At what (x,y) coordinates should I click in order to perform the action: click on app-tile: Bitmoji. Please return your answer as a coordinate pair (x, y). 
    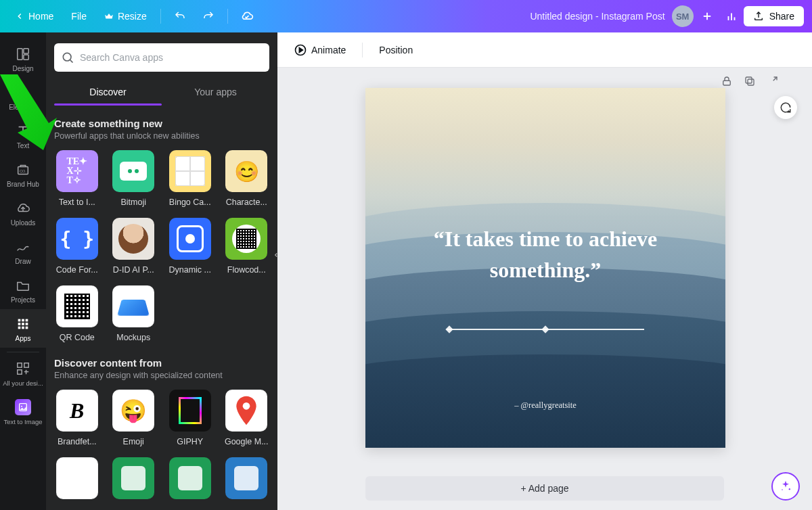
    Looking at the image, I should click on (134, 179).